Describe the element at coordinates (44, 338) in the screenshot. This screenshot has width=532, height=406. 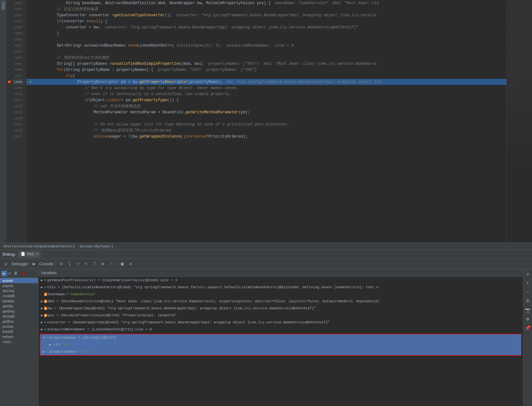
I see `expand-icon-expanded: ▼` at that location.